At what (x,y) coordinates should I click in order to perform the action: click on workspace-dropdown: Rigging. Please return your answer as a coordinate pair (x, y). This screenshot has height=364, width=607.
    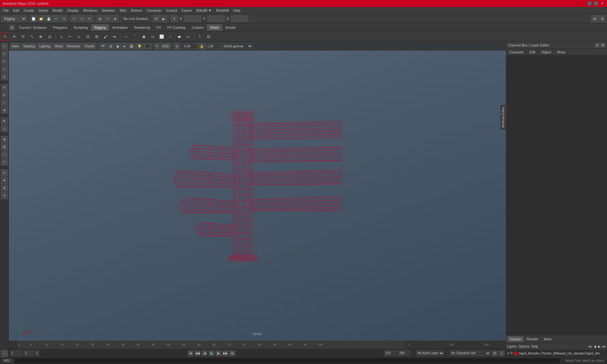
    Looking at the image, I should click on (14, 19).